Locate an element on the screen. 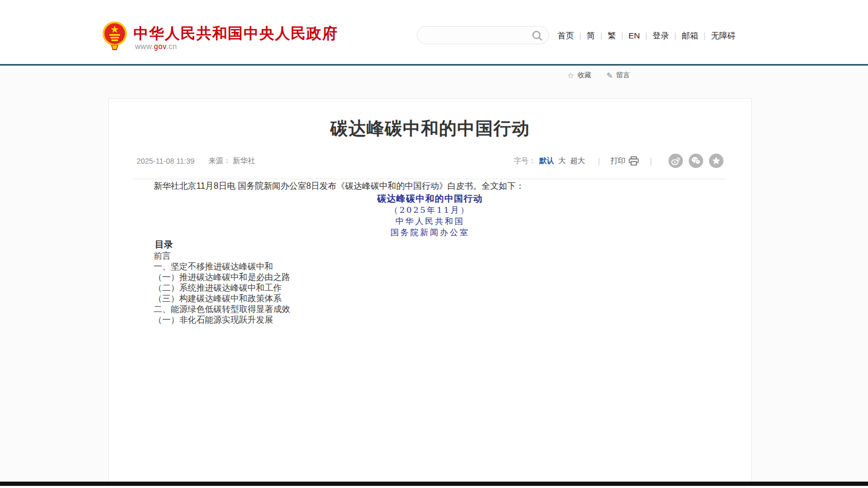 Image resolution: width=868 pixels, height=488 pixels. weibo-icon is located at coordinates (675, 161).